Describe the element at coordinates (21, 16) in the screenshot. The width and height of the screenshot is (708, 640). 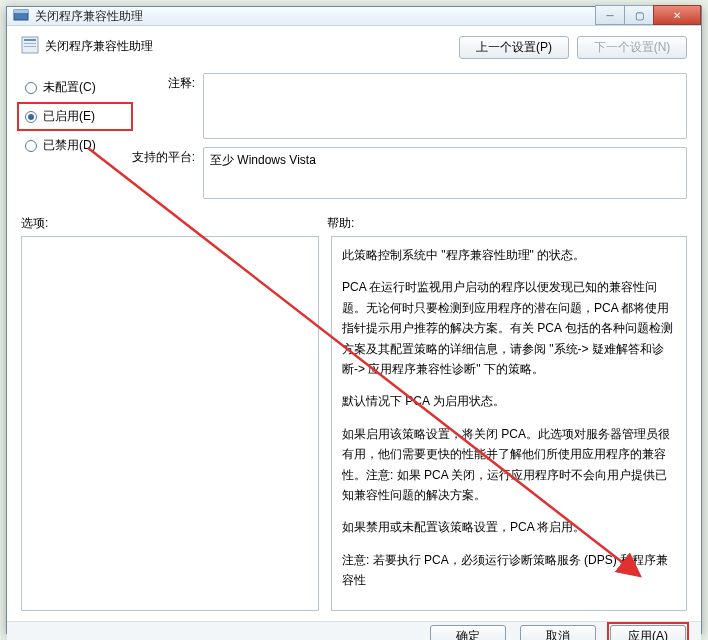
I see `app-icon` at that location.